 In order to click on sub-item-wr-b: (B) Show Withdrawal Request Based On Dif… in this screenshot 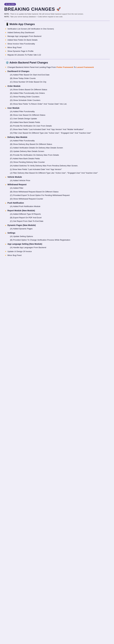, I will do `click(57, 192)`.